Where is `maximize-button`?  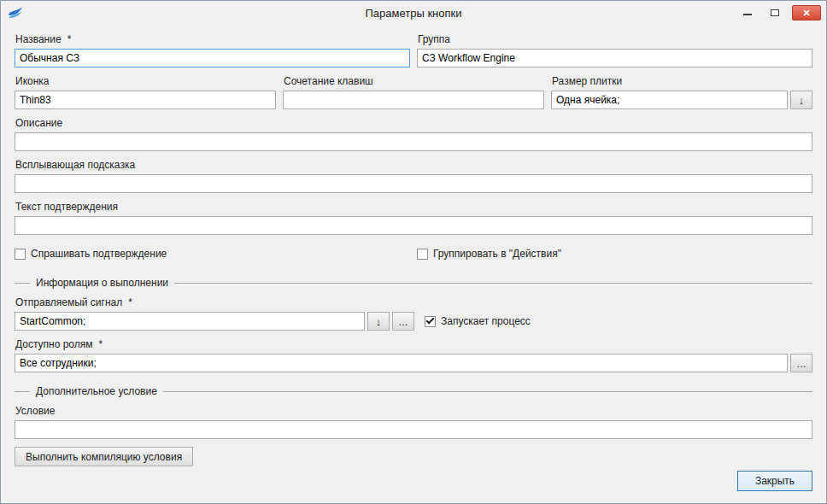
maximize-button is located at coordinates (775, 13).